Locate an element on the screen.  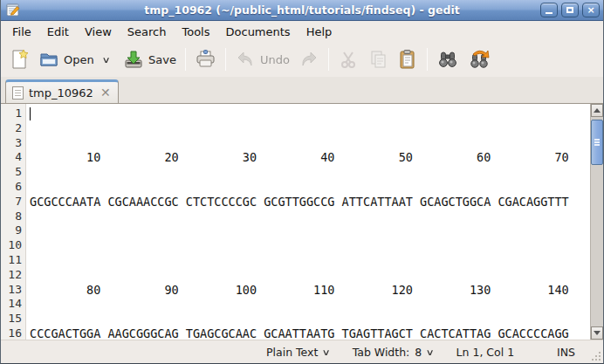
line-number: 5 is located at coordinates (11, 173).